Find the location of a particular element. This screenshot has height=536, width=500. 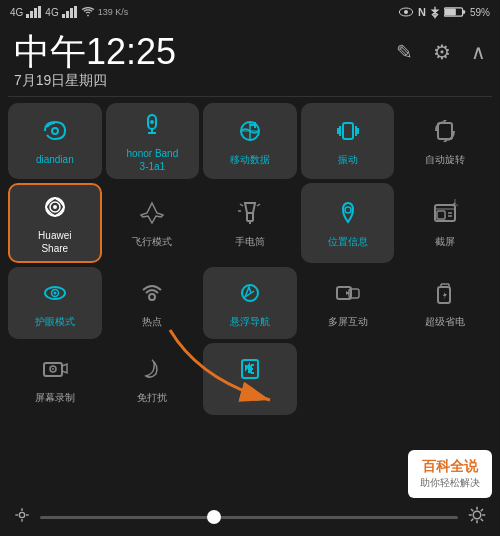

dnd-icon is located at coordinates (152, 371).